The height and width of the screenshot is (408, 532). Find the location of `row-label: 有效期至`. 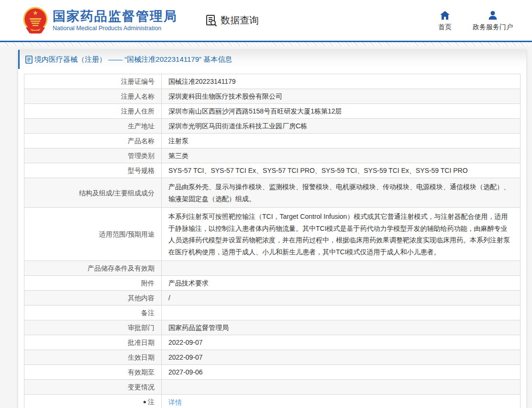

row-label: 有效期至 is located at coordinates (93, 373).